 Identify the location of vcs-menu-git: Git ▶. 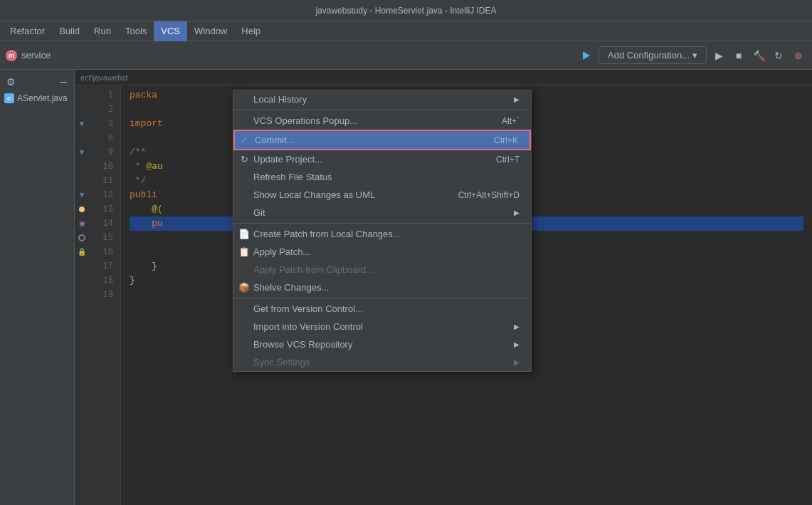
(382, 212).